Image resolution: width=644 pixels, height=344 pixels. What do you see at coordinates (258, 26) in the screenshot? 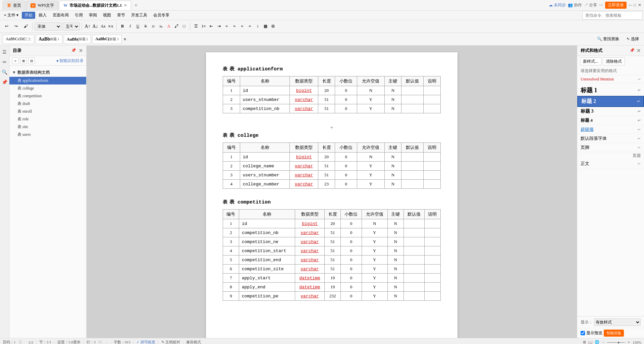
I see `line-spacing-btn: ↕` at bounding box center [258, 26].